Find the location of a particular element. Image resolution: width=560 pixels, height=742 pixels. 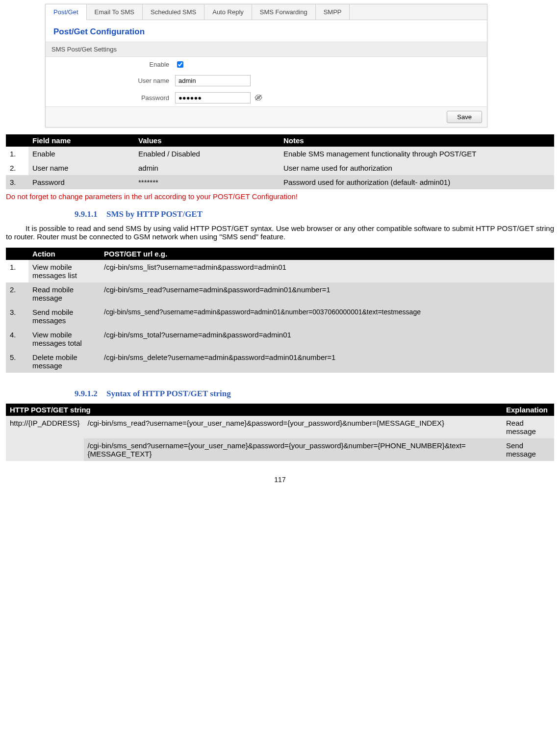

cell-notes: Password used for authorization (default… is located at coordinates (417, 182).